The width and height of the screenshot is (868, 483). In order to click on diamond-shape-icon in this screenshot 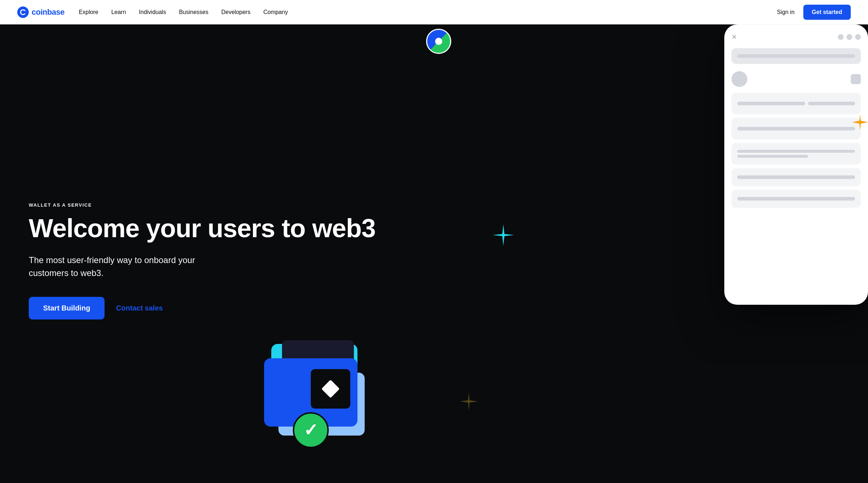, I will do `click(331, 389)`.